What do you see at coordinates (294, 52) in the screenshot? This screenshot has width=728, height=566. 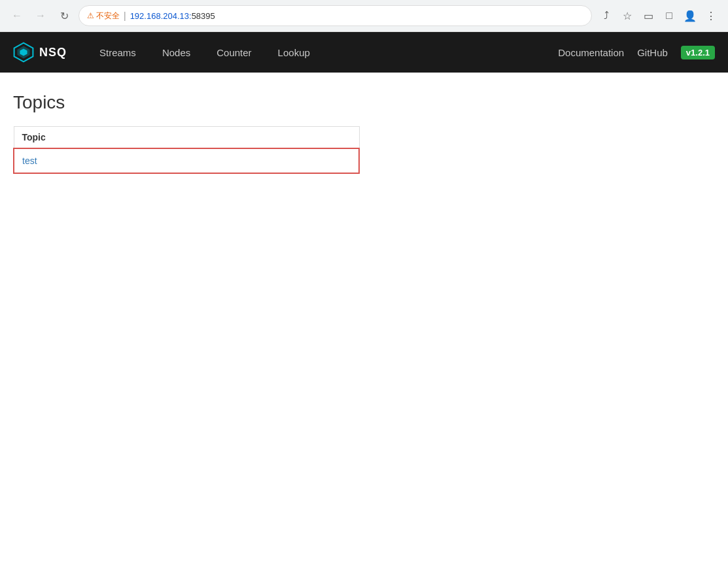 I see `nav-lookup: Lookup` at bounding box center [294, 52].